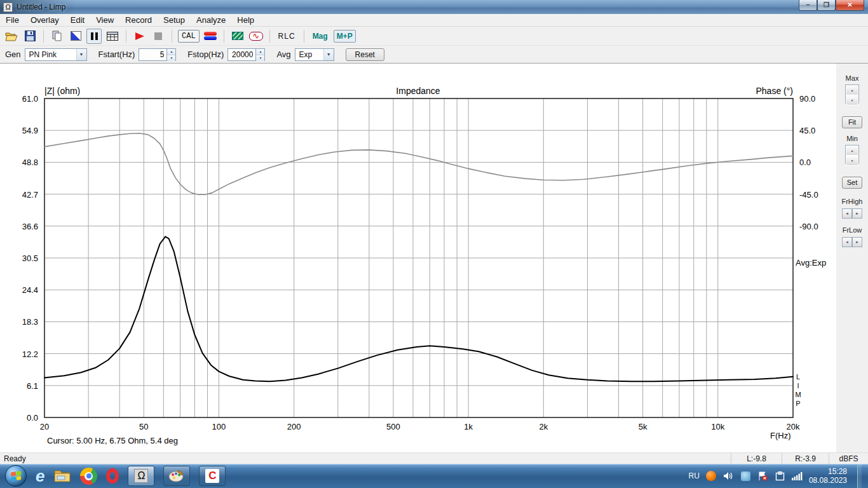  What do you see at coordinates (13, 20) in the screenshot?
I see `menu-file: File` at bounding box center [13, 20].